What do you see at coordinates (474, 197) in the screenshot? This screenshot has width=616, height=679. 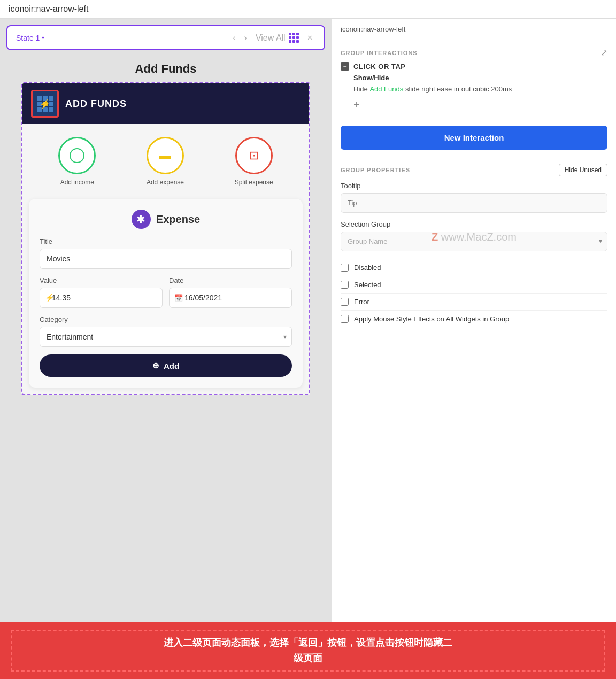 I see `tooltip-prop-row: Tooltip` at bounding box center [474, 197].